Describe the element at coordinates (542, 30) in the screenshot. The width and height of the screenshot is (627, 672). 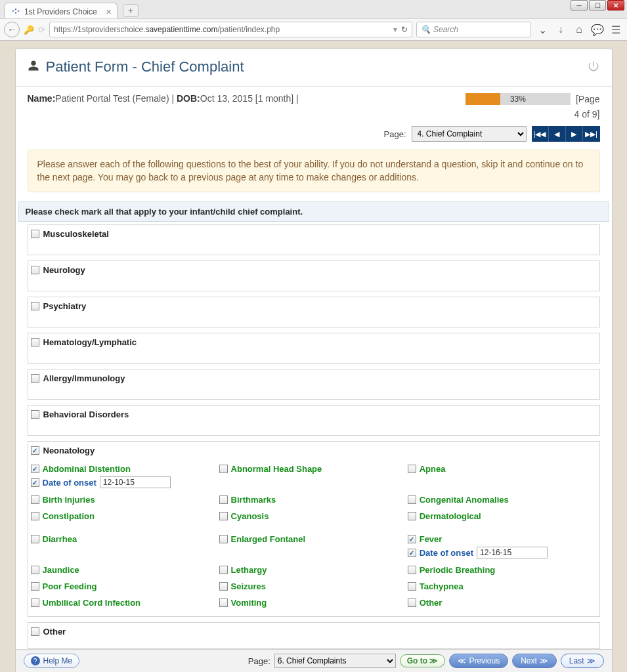
I see `pocket-icon: ⌄` at that location.